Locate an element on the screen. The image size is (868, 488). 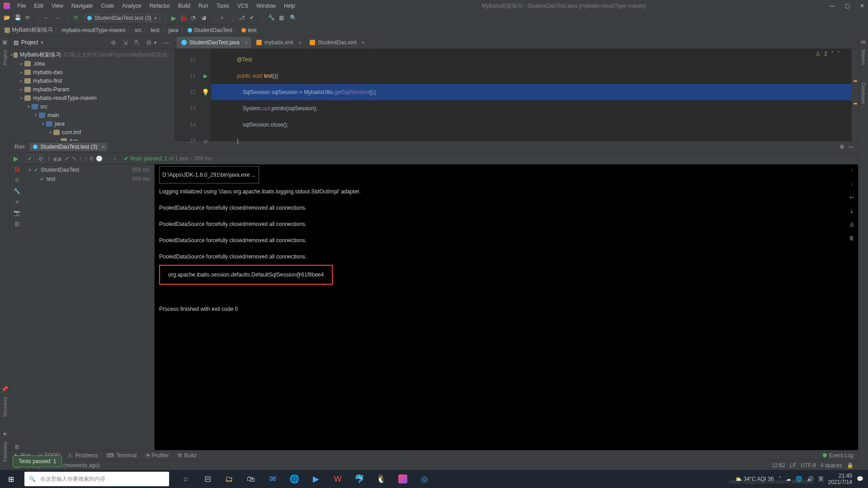
sync-icon: ⟳ is located at coordinates (29, 18).